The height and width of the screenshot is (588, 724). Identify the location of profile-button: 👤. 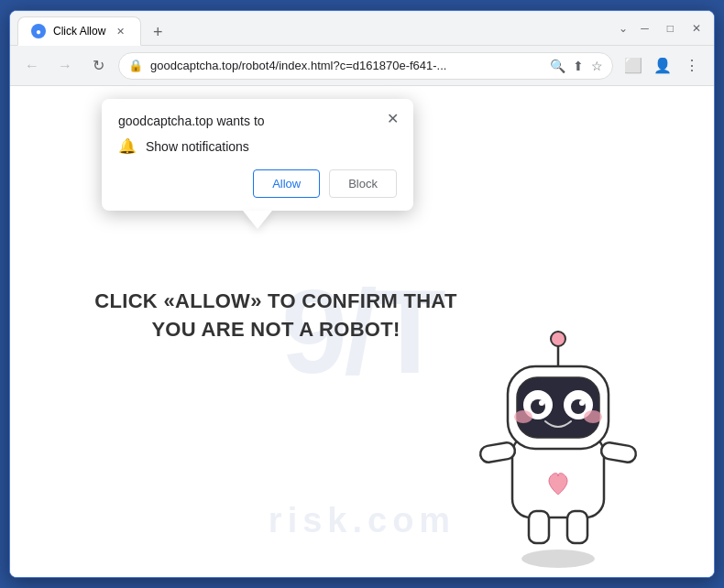
(663, 66).